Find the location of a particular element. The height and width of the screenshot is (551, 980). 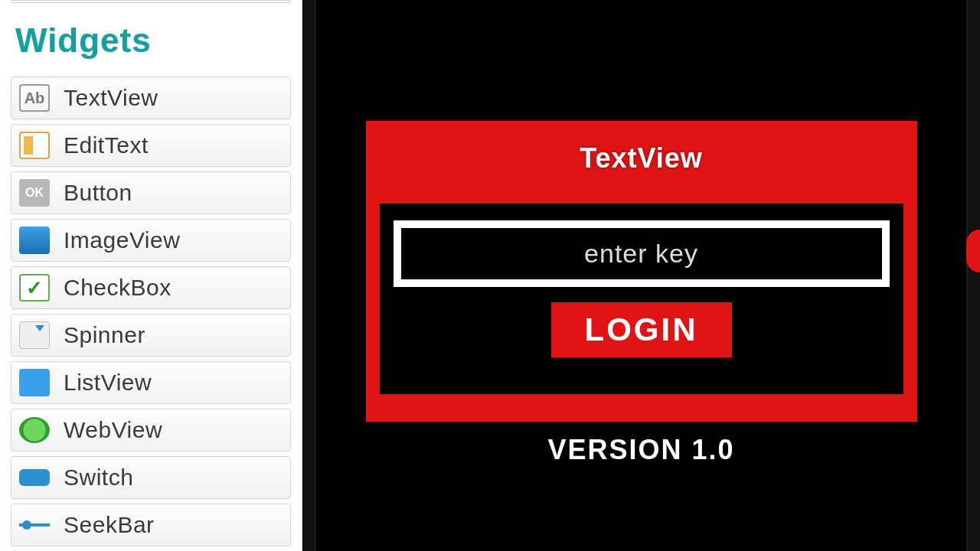

palette-item-label: Button is located at coordinates (98, 193).